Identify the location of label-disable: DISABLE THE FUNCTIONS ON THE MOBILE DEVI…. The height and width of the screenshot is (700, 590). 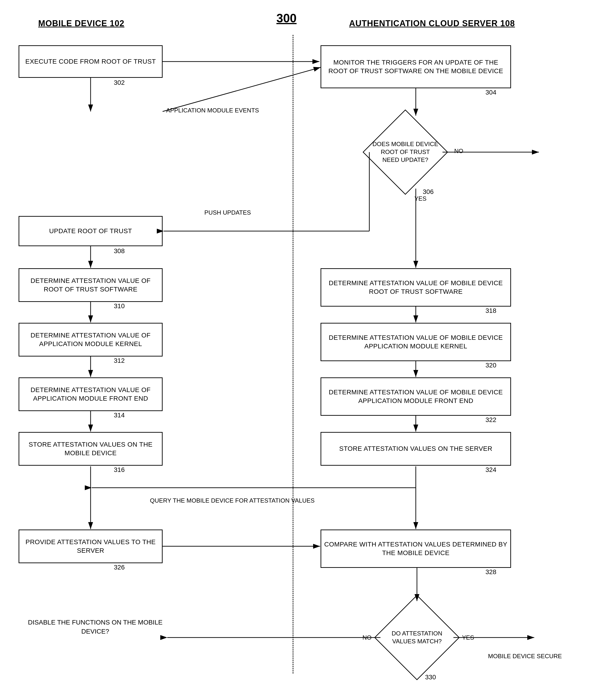
(95, 627).